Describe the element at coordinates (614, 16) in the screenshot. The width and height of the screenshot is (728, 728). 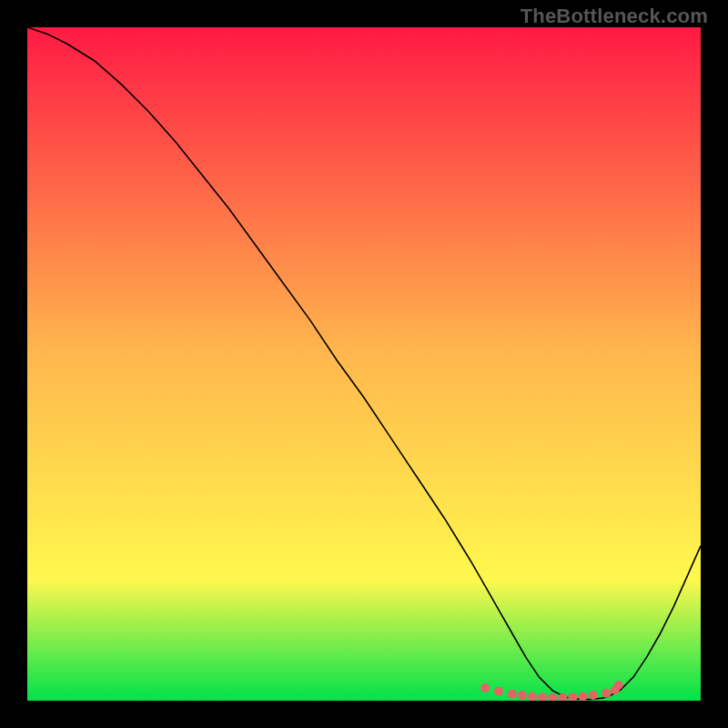
I see `watermark-text: TheBottleneck.com` at that location.